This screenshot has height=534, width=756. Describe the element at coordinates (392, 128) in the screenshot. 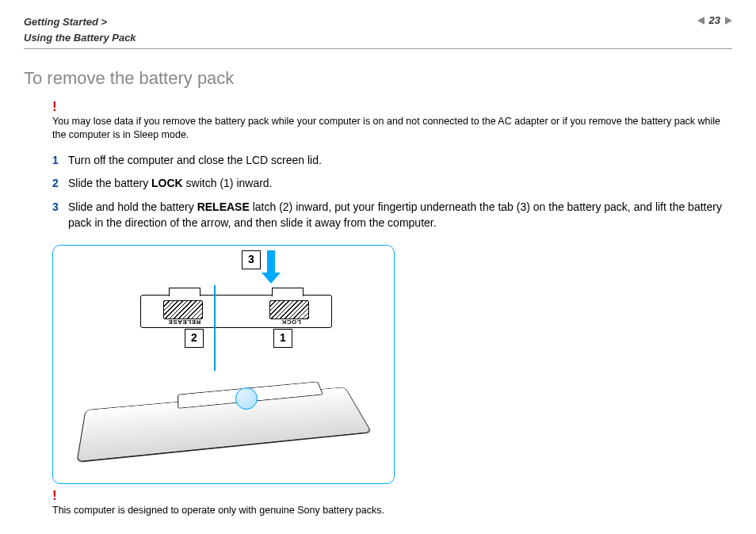

I see `warning-text-1: You may lose data if you remove the batt…` at that location.